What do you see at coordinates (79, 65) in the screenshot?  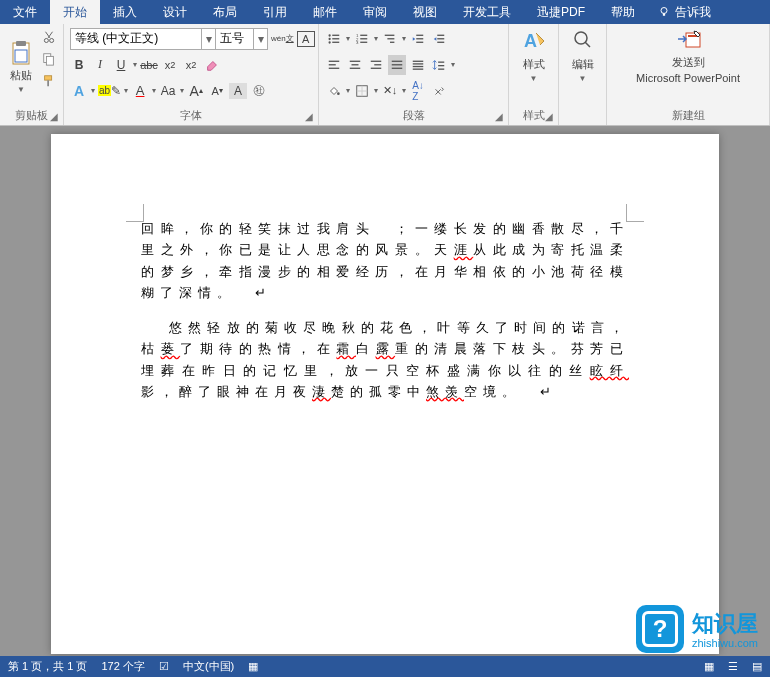 I see `bold-button: B` at bounding box center [79, 65].